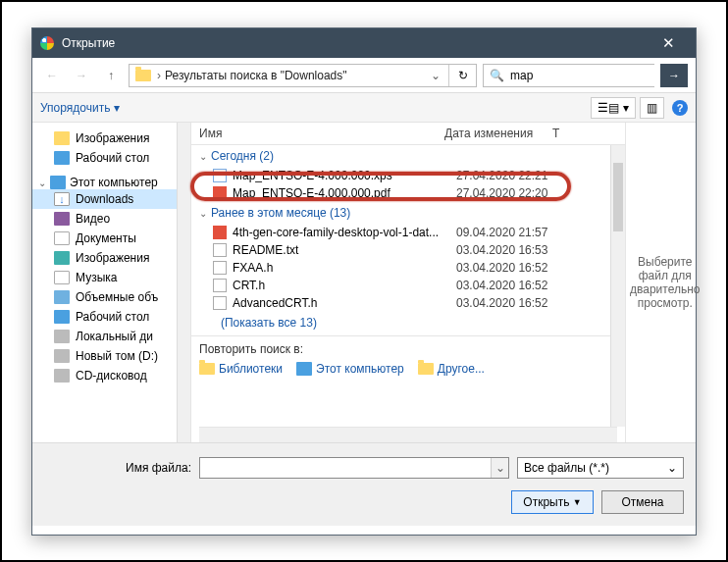  I want to click on cancel-button: Отмена, so click(643, 502).